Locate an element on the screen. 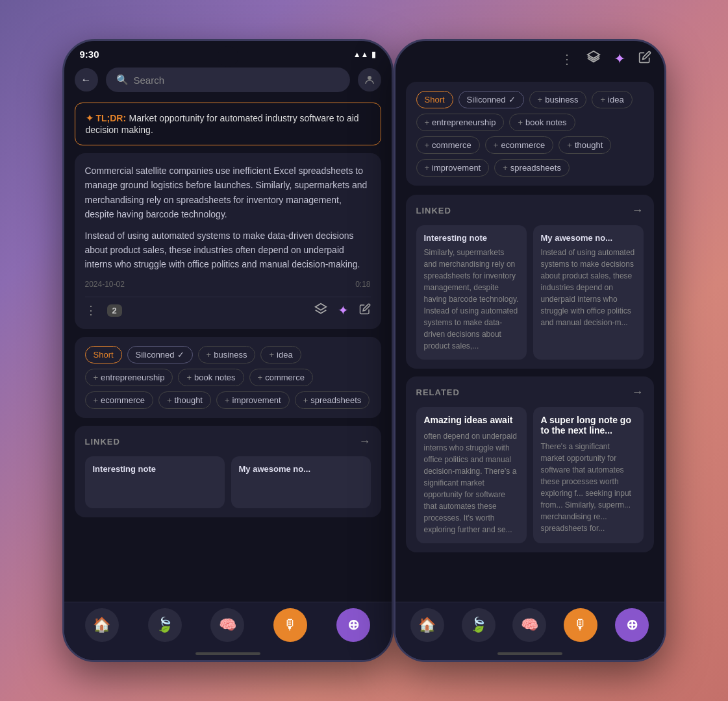 The width and height of the screenshot is (728, 701). p2-tag-short: Short is located at coordinates (435, 100).